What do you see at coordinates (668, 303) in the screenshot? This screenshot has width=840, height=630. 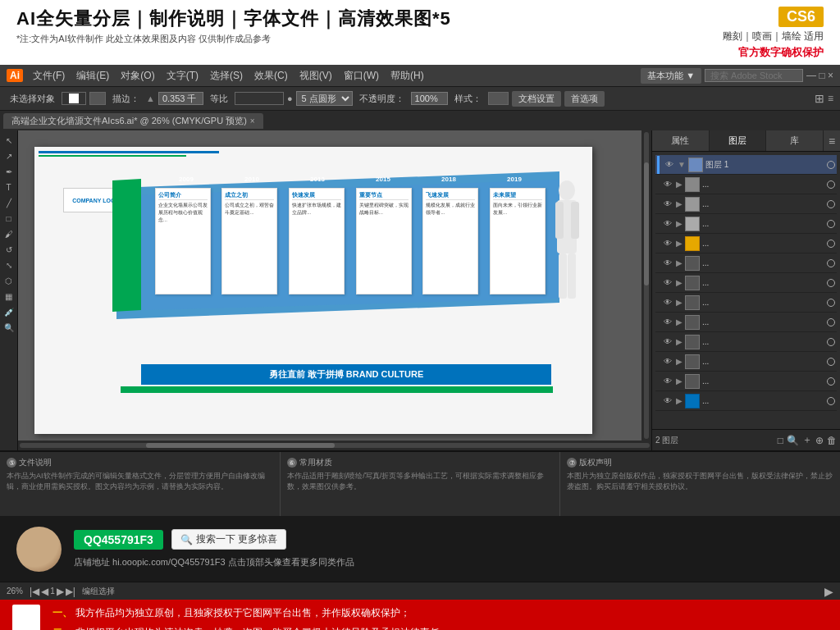 I see `layer-eye-8: 👁` at bounding box center [668, 303].